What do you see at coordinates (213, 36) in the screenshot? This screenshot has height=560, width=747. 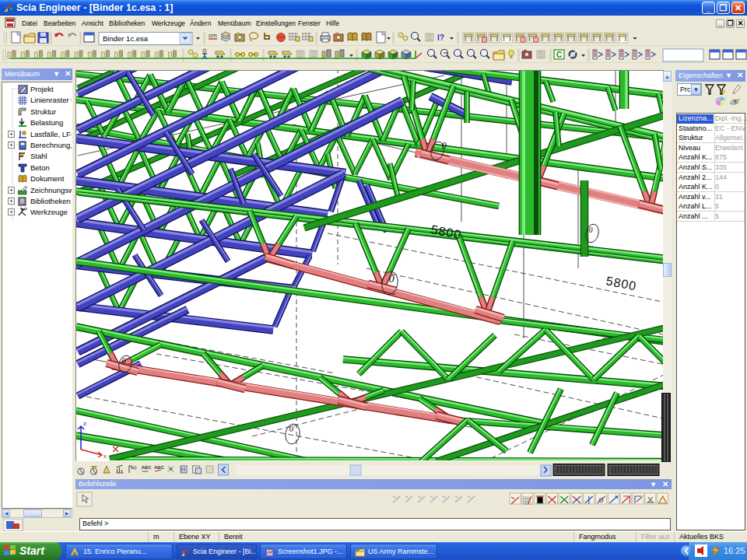 I see `svg-text: cm` at bounding box center [213, 36].